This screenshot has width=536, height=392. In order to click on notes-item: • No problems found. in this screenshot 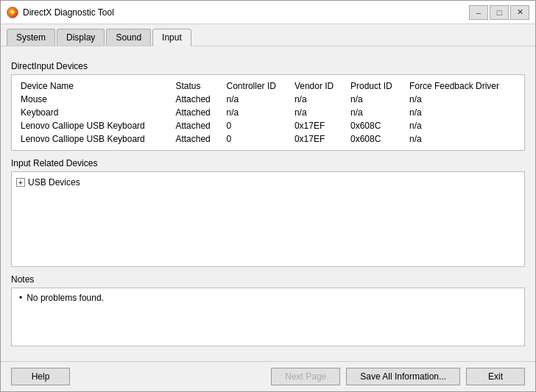, I will do `click(268, 298)`.